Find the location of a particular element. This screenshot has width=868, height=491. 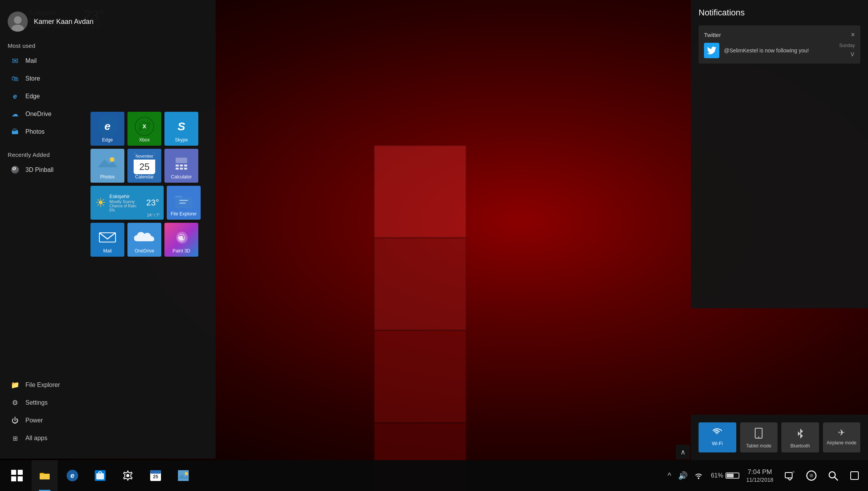

action-btn-airplane: ✈ Airplane mode is located at coordinates (842, 437).